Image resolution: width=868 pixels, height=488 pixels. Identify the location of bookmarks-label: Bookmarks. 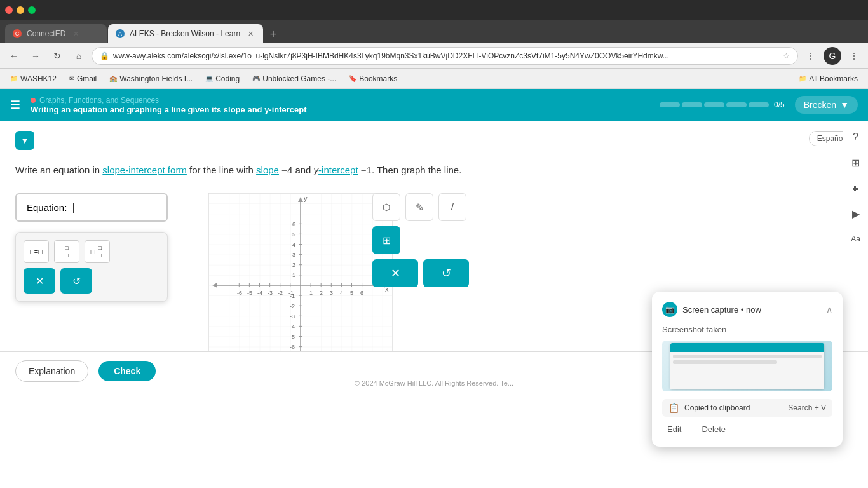
(378, 79).